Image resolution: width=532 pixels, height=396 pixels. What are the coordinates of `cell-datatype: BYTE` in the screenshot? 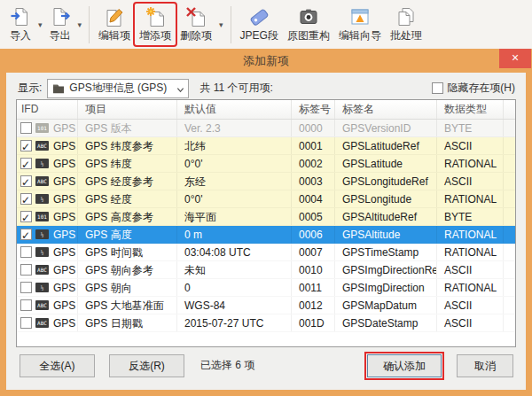 It's located at (470, 216).